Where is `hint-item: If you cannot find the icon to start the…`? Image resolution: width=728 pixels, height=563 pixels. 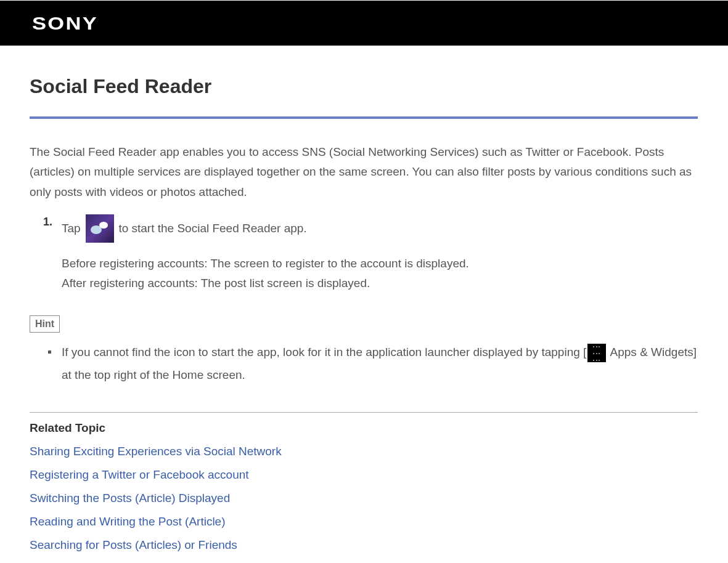 hint-item: If you cannot find the icon to start the… is located at coordinates (370, 363).